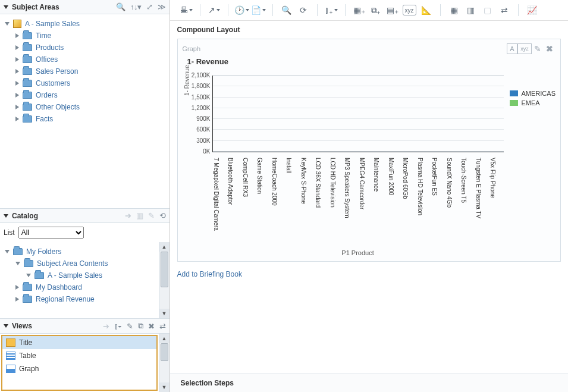 Image resolution: width=568 pixels, height=392 pixels. I want to click on add-container-button: ▦₊, so click(359, 10).